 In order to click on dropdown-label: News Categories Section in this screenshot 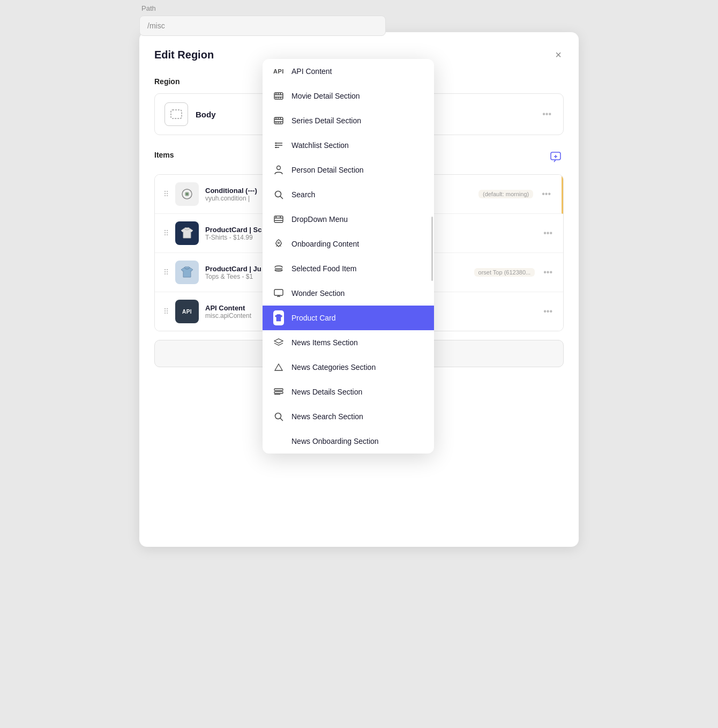, I will do `click(333, 367)`.